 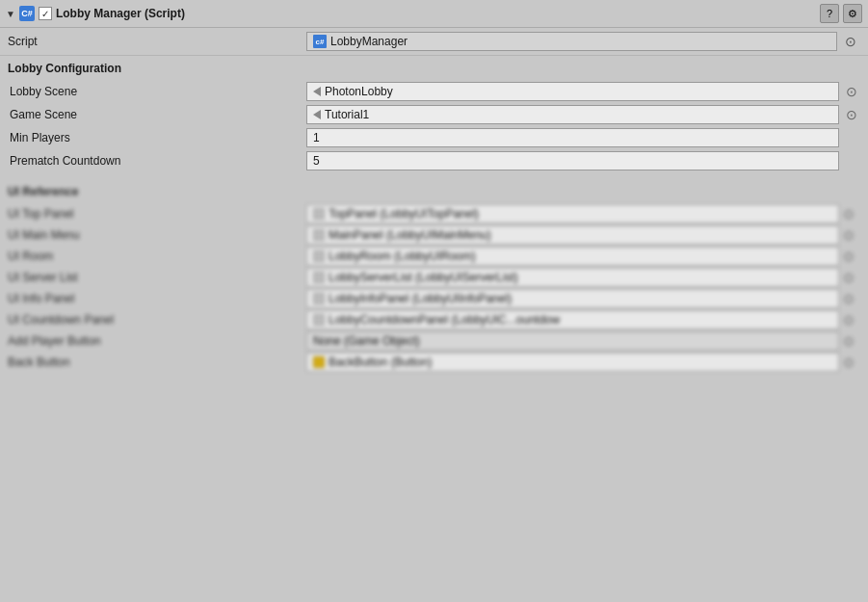 I want to click on game-scene-gear: ⊙, so click(x=852, y=115).